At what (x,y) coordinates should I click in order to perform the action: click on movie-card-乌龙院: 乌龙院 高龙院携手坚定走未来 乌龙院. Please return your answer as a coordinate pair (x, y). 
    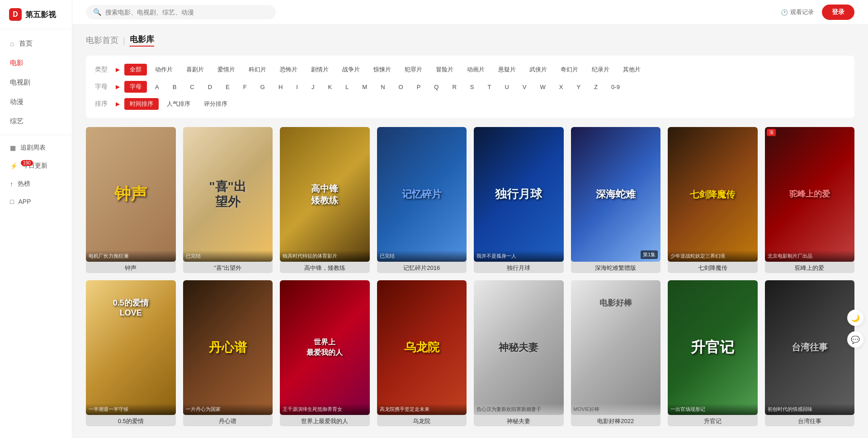
    Looking at the image, I should click on (422, 353).